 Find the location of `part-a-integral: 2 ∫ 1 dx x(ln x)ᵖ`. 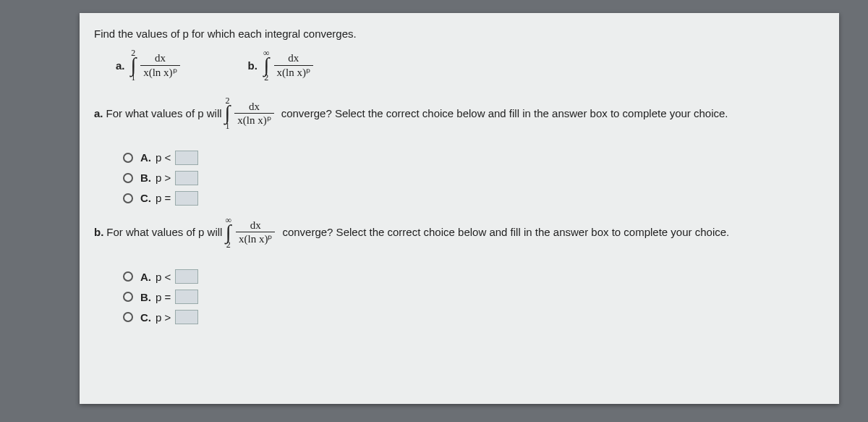

part-a-integral: 2 ∫ 1 dx x(ln x)ᵖ is located at coordinates (250, 113).